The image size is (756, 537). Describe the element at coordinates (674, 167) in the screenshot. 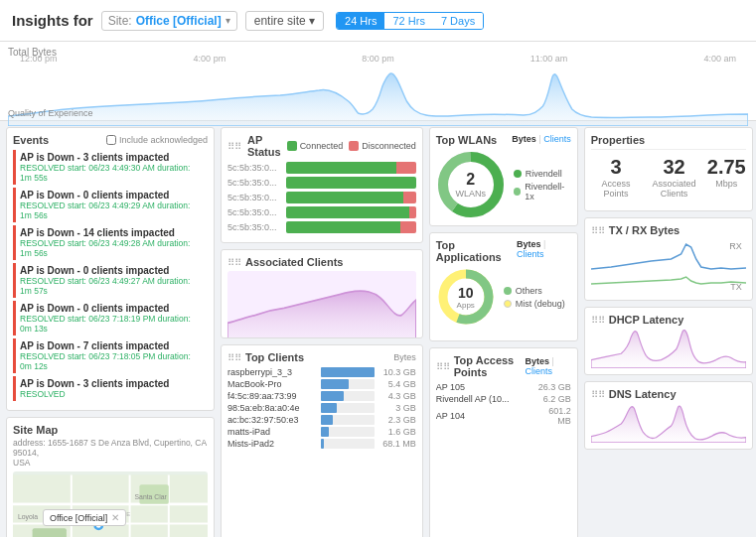

I see `clients-value: 32` at that location.